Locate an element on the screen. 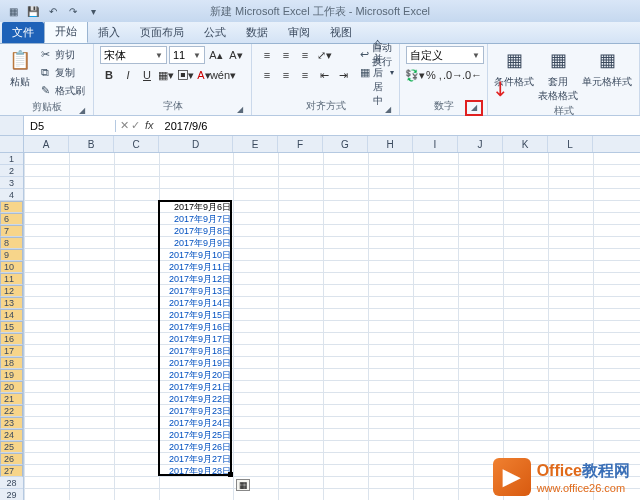  accounting-format-icon: 💱▾ is located at coordinates (415, 75).